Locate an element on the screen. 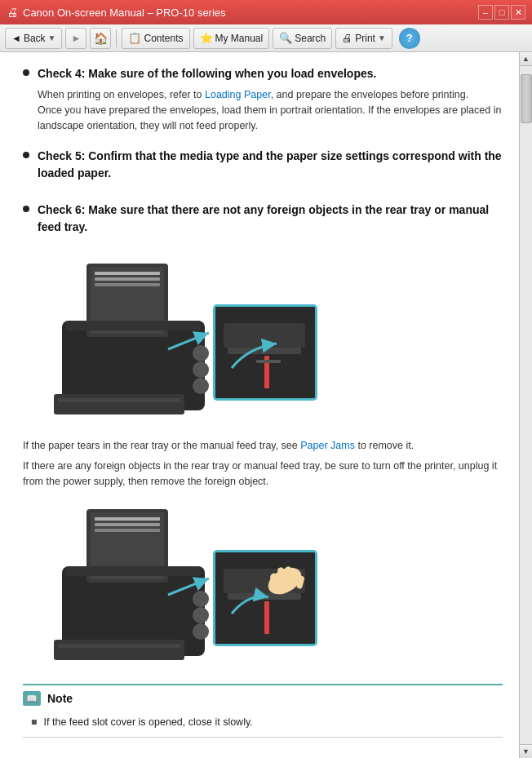  app-icon: 🖨 is located at coordinates (12, 12).